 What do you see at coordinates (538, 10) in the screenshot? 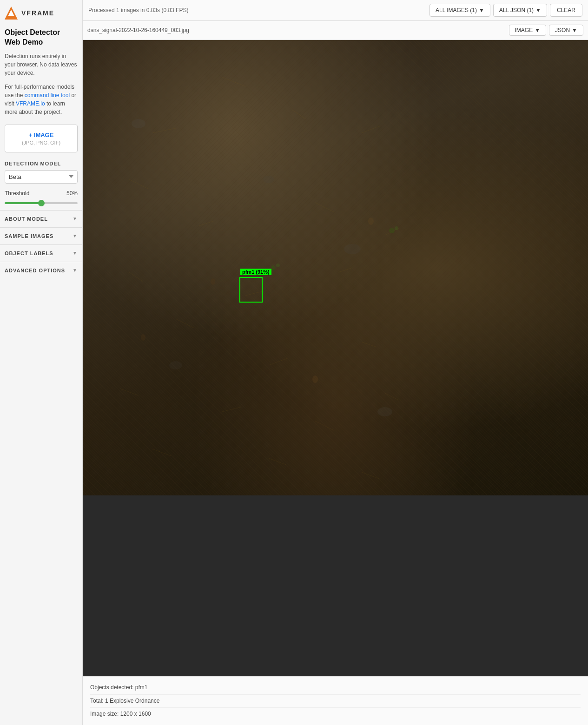
I see `all-json-chevron-icon: ▼` at bounding box center [538, 10].